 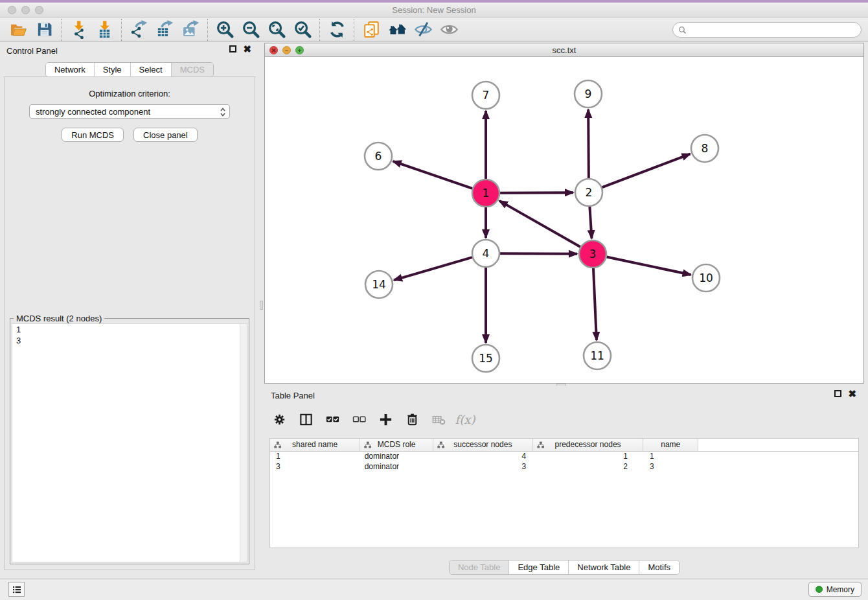 What do you see at coordinates (564, 456) in the screenshot?
I see `table-row: 1dominator411` at bounding box center [564, 456].